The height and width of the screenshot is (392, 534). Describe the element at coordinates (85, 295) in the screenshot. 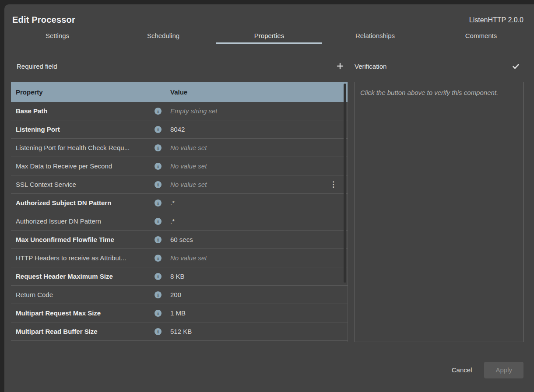

I see `property-name: Return Code` at that location.